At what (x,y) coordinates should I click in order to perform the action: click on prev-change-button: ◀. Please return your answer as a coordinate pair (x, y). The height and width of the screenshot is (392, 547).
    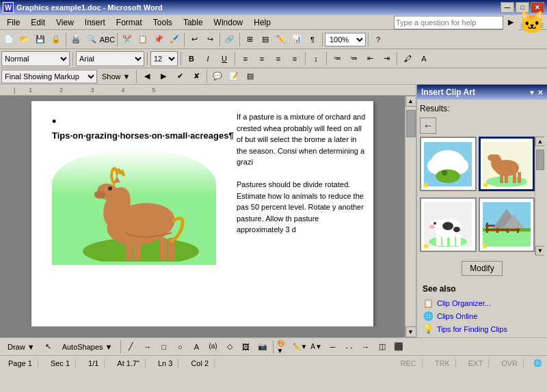
    Looking at the image, I should click on (147, 76).